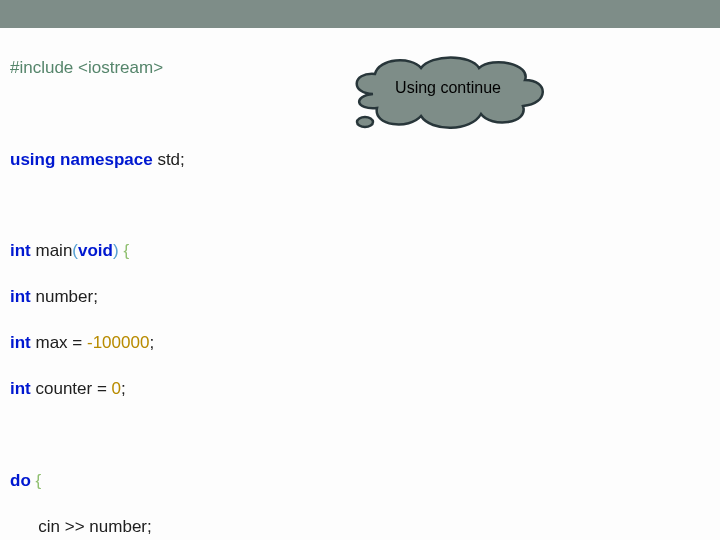  Describe the element at coordinates (118, 250) in the screenshot. I see `paren: )` at that location.